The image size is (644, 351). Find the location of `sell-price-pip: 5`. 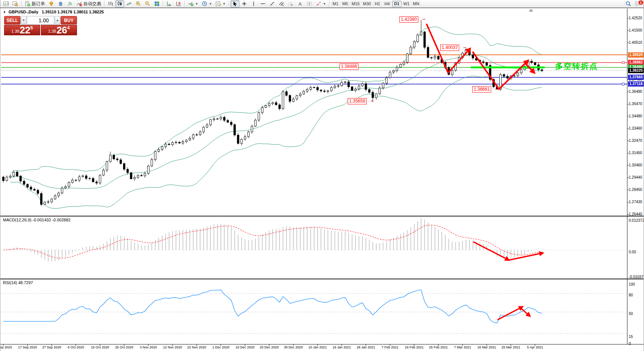

sell-price-pip: 5 is located at coordinates (32, 28).